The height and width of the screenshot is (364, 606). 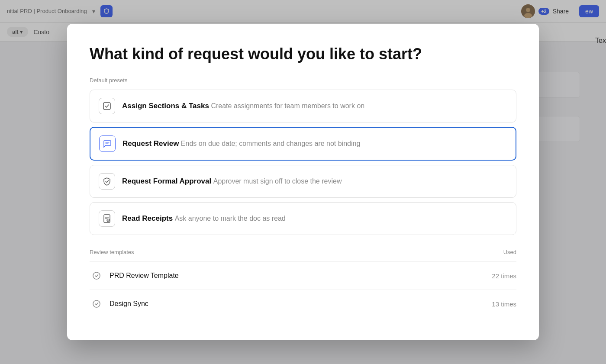 I want to click on checkbox-icon, so click(x=107, y=106).